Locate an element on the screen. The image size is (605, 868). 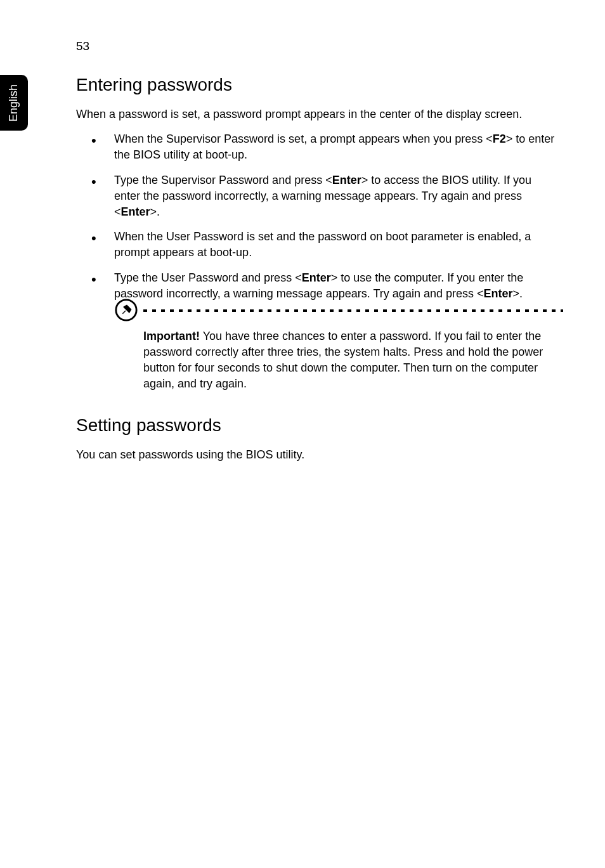
setting-passwords-text: You can set passwords using the BIOS uti… is located at coordinates (317, 455).